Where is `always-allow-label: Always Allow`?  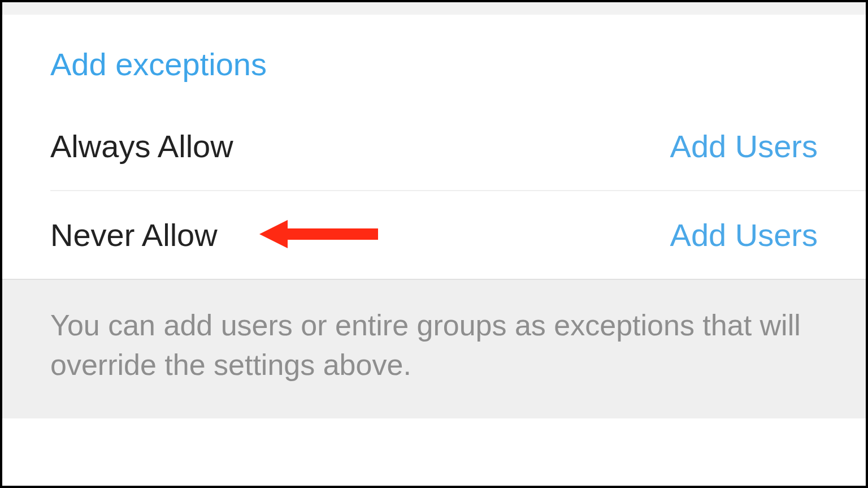
always-allow-label: Always Allow is located at coordinates (142, 146).